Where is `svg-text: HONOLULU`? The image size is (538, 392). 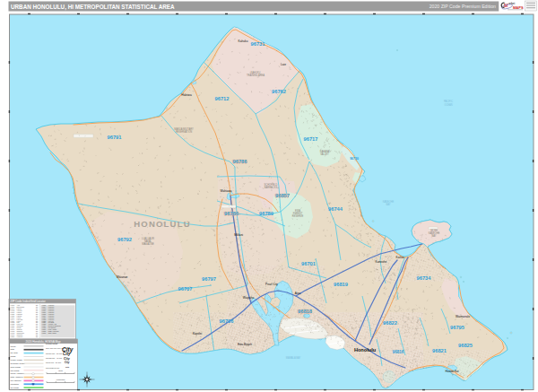 svg-text: HONOLULU is located at coordinates (161, 224).